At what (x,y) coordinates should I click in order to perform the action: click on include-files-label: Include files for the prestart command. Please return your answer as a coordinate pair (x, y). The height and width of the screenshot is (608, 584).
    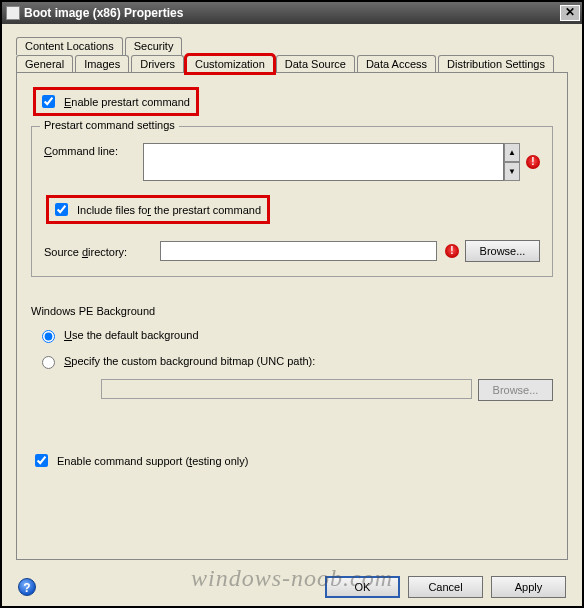
    Looking at the image, I should click on (169, 210).